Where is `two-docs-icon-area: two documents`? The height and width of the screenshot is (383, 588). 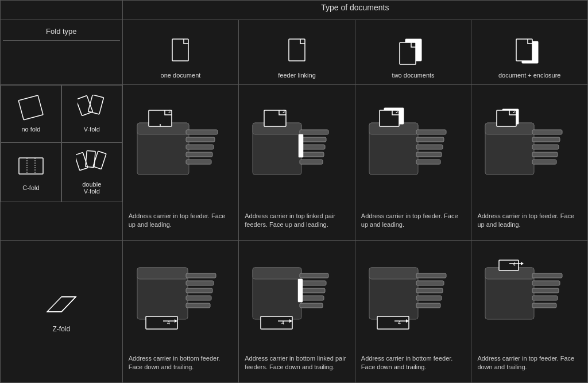
two-docs-icon-area: two documents is located at coordinates (413, 56).